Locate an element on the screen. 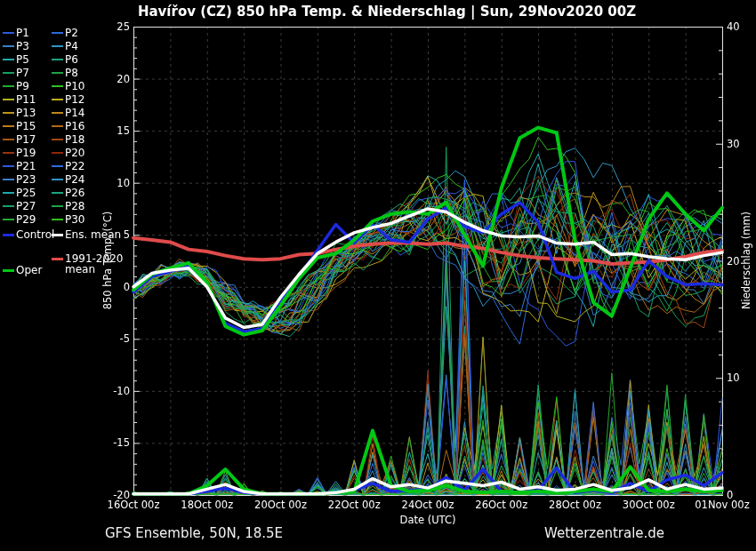  legend-item-p29: P29 is located at coordinates (20, 220).